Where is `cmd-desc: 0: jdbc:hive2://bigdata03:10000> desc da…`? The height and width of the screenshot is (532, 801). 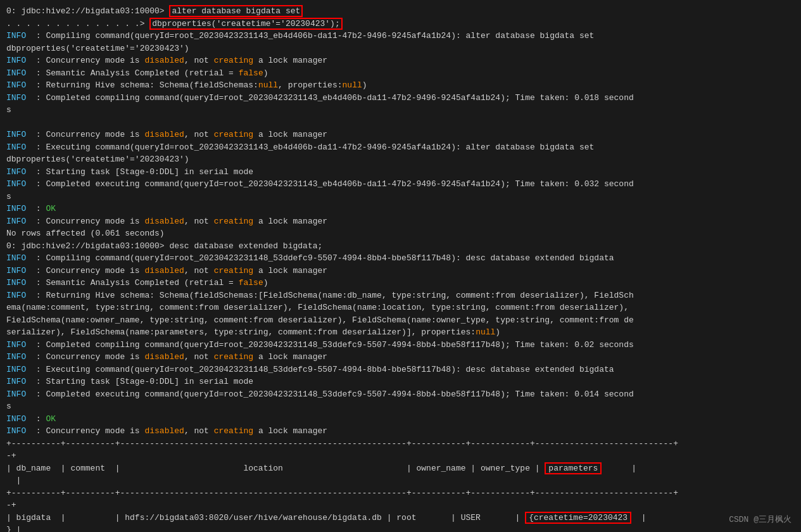
cmd-desc: 0: jdbc:hive2://bigdata03:10000> desc da… is located at coordinates (400, 246).